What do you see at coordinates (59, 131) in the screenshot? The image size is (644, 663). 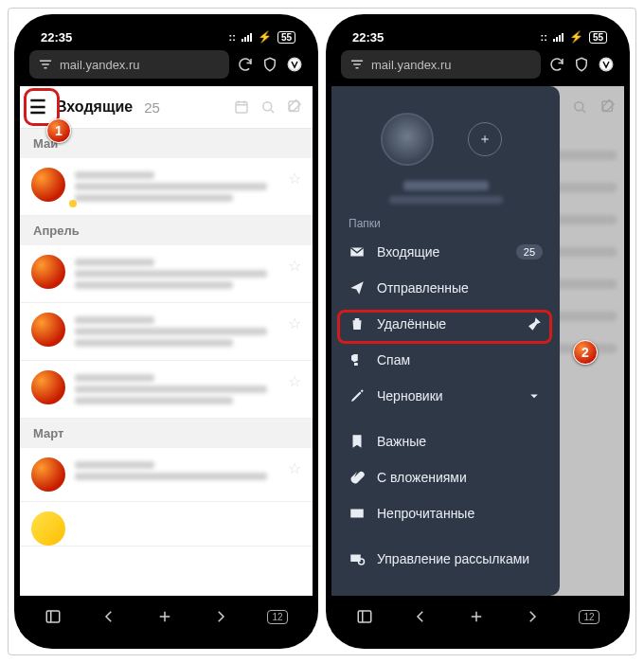 I see `callout-badge-1: 1` at bounding box center [59, 131].